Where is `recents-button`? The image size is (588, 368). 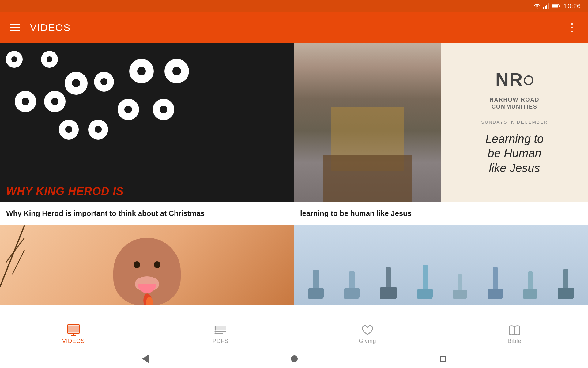
recents-button is located at coordinates (443, 359).